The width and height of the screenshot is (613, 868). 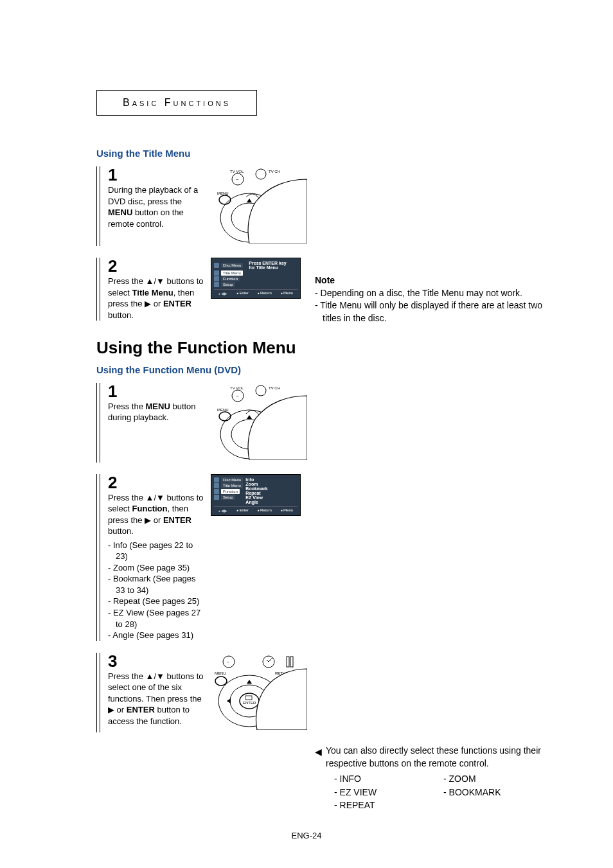 I want to click on function-menu-step-1: 1 Press the MENU button during playback.…, so click(x=335, y=423).